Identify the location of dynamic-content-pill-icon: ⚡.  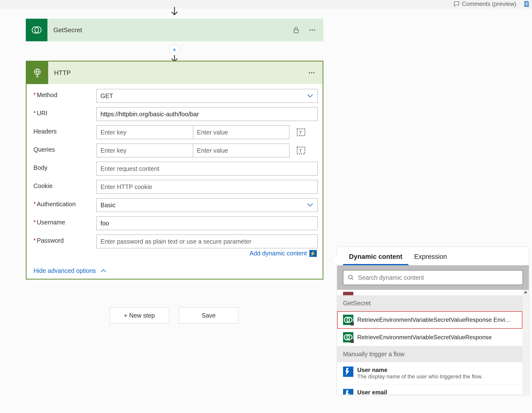
(313, 253).